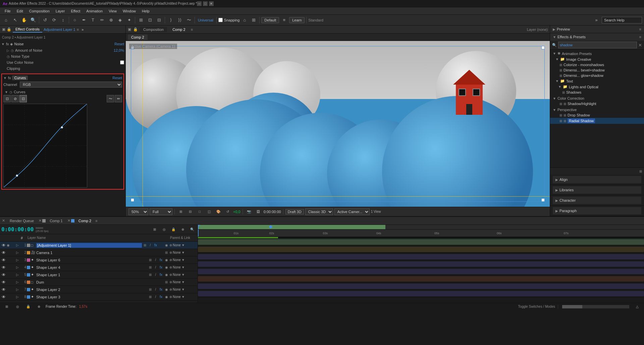 This screenshot has height=345, width=644. What do you see at coordinates (15, 20) in the screenshot?
I see `select-tool: ↖` at bounding box center [15, 20].